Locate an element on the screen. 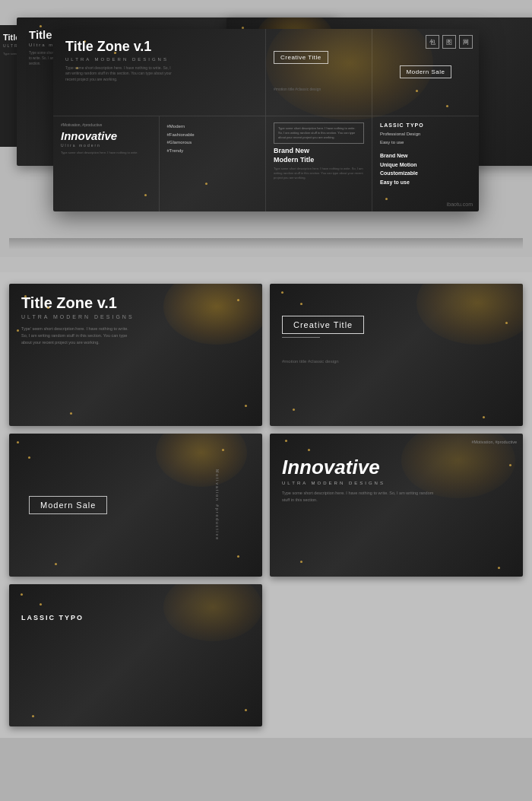 The height and width of the screenshot is (801, 532). main-title-zone: Title Zone v.1 is located at coordinates (160, 47).